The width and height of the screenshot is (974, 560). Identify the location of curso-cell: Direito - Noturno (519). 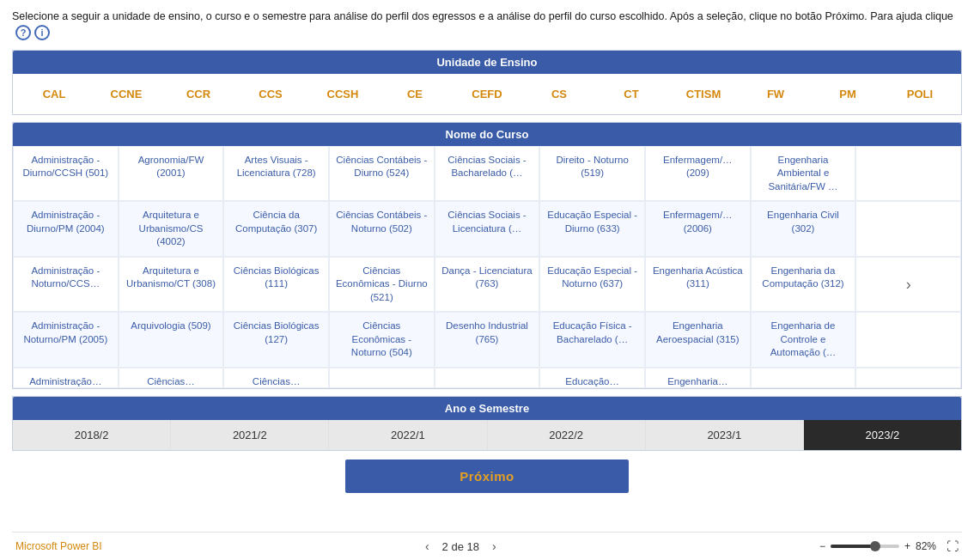
(593, 173).